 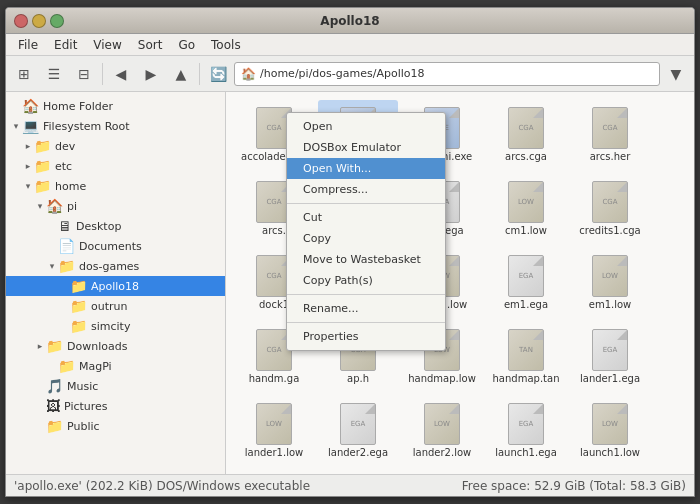 I want to click on sidebar-item-pi: 🏠 pi, so click(x=116, y=206).